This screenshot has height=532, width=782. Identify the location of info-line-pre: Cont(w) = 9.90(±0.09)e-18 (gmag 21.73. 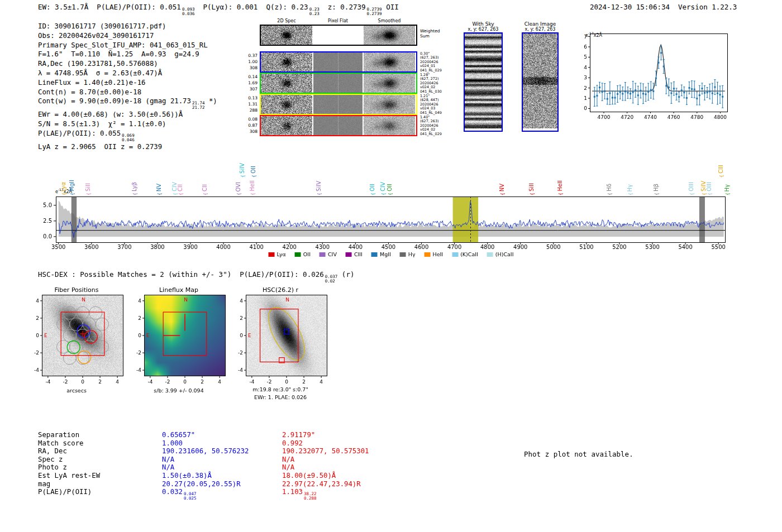
(115, 101).